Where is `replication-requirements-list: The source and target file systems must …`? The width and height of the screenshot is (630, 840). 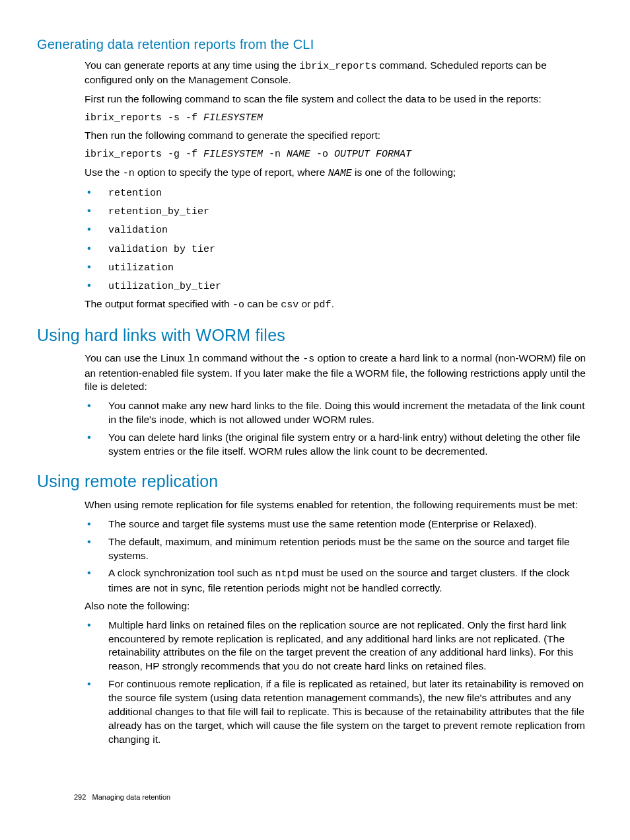 replication-requirements-list: The source and target file systems must … is located at coordinates (339, 556).